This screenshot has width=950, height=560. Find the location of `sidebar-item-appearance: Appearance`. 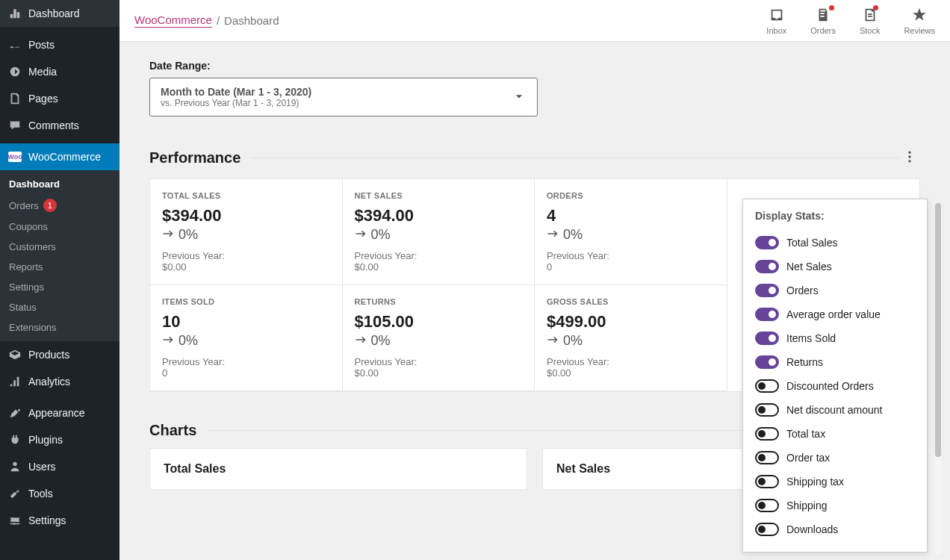

sidebar-item-appearance: Appearance is located at coordinates (60, 413).